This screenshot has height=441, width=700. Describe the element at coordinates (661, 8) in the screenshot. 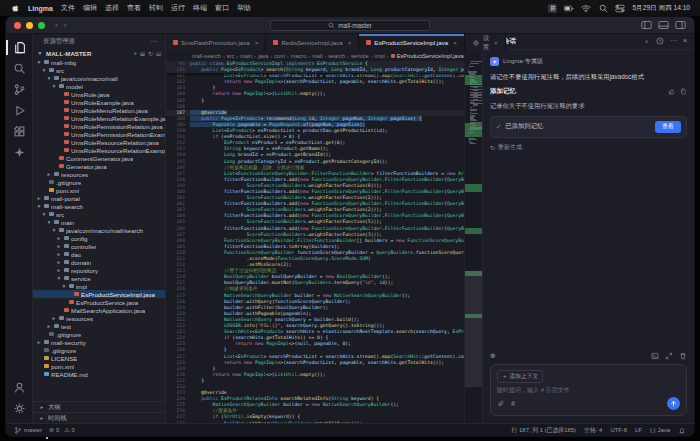

I see `menubar-clock: 5月29日 周四 14:10` at that location.